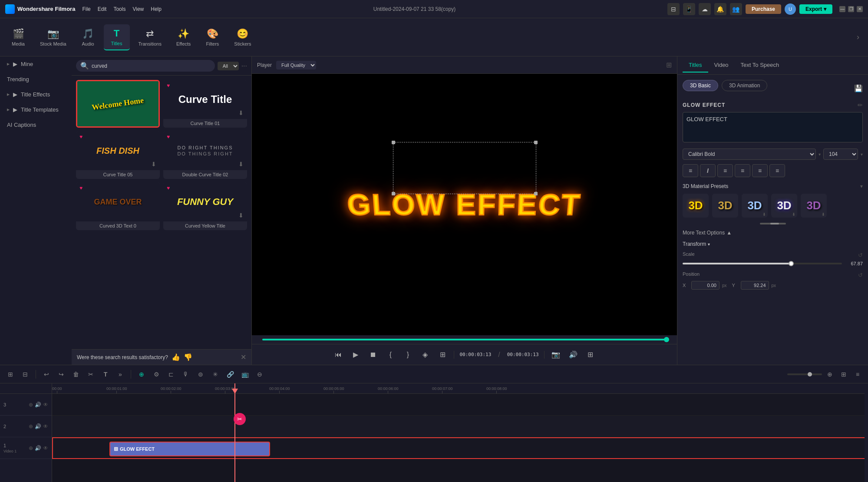  Describe the element at coordinates (858, 374) in the screenshot. I see `tl-list-view-button: ≡` at that location.